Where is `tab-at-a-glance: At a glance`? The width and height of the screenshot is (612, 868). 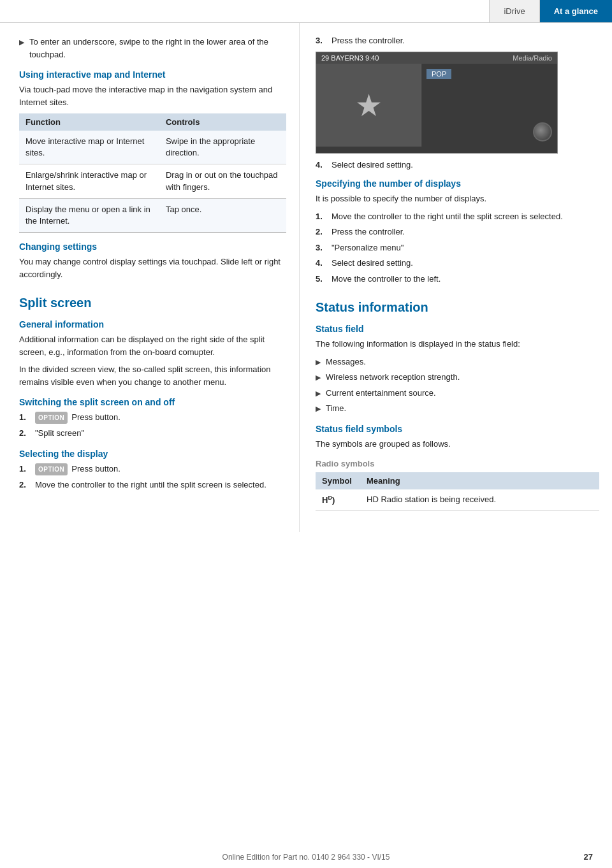
tab-at-a-glance: At a glance is located at coordinates (576, 11).